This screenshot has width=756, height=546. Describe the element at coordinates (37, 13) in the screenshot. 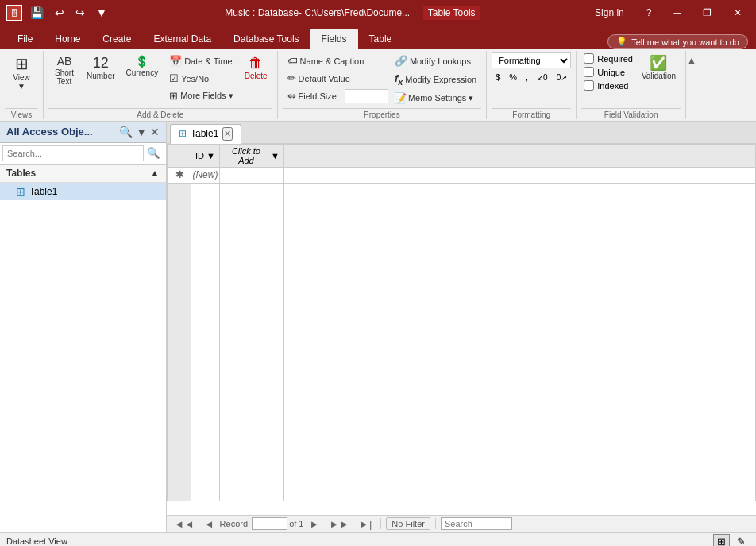

I see `quick-save-btn: 💾` at that location.